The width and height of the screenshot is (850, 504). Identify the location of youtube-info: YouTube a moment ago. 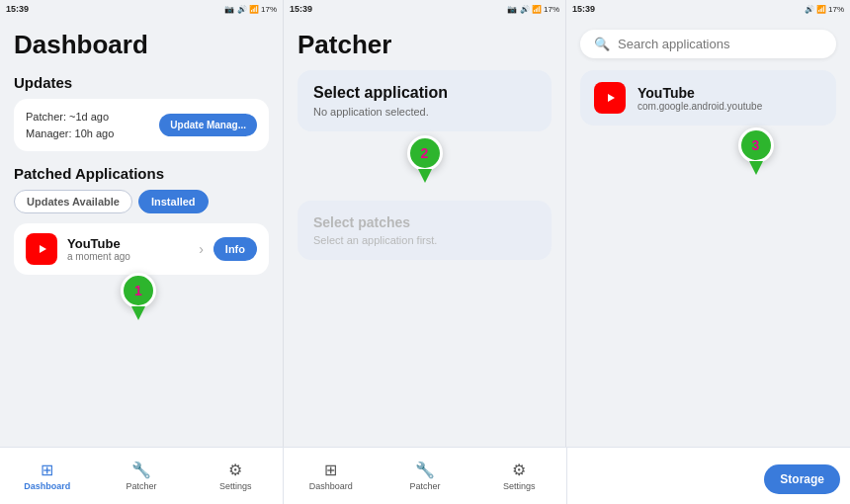
(128, 249).